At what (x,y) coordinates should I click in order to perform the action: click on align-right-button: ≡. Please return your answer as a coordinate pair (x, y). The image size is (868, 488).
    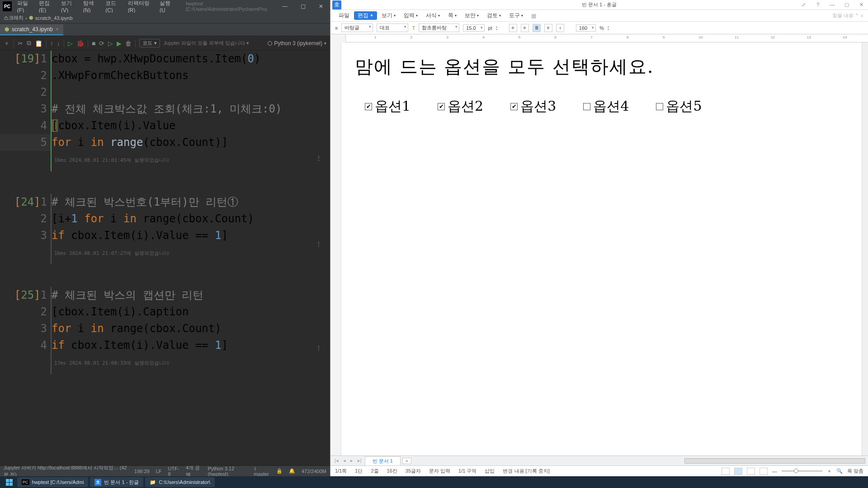
    Looking at the image, I should click on (548, 28).